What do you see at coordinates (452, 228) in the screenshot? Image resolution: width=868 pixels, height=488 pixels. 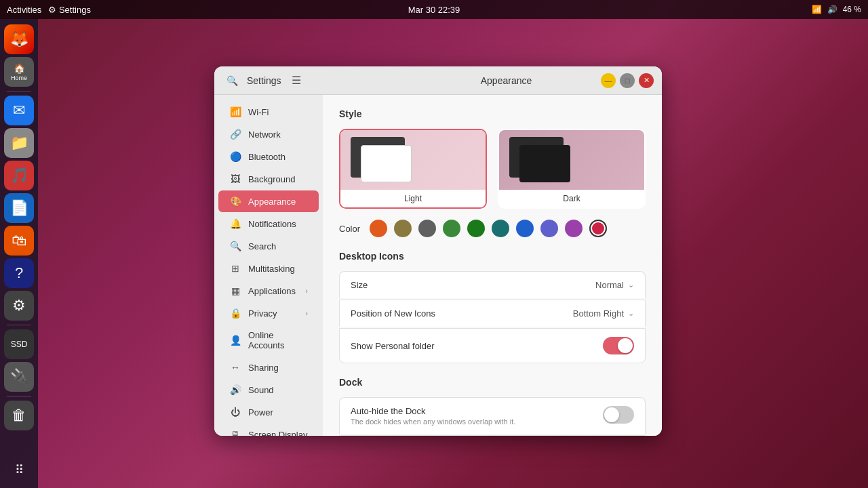 I see `color-light-green` at bounding box center [452, 228].